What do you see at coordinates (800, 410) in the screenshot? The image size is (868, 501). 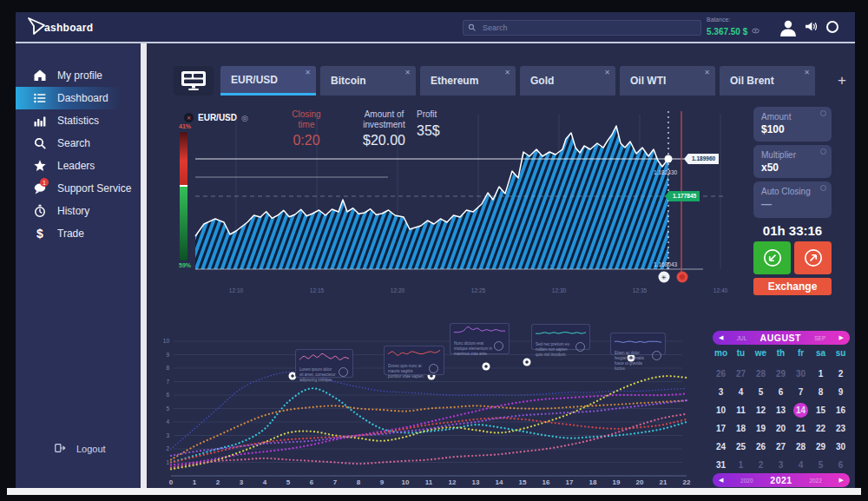 I see `calendar-day: 14` at bounding box center [800, 410].